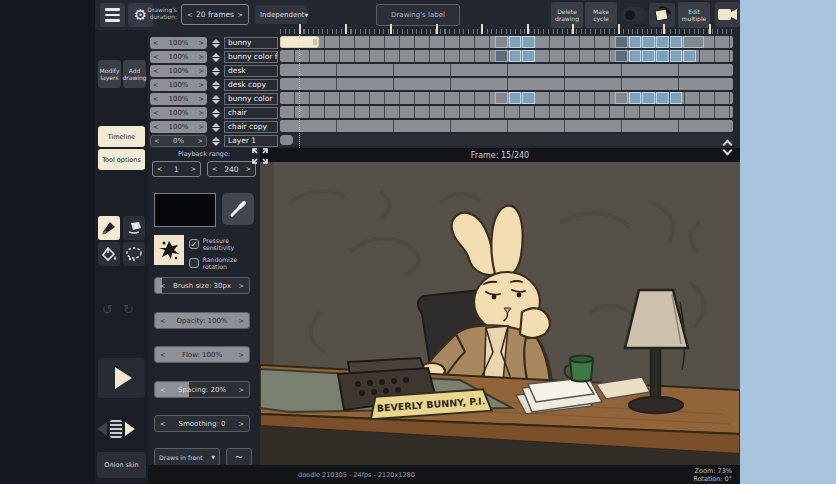 Image resolution: width=836 pixels, height=484 pixels. Describe the element at coordinates (194, 244) in the screenshot. I see `pressure-checkbox: ✓` at that location.